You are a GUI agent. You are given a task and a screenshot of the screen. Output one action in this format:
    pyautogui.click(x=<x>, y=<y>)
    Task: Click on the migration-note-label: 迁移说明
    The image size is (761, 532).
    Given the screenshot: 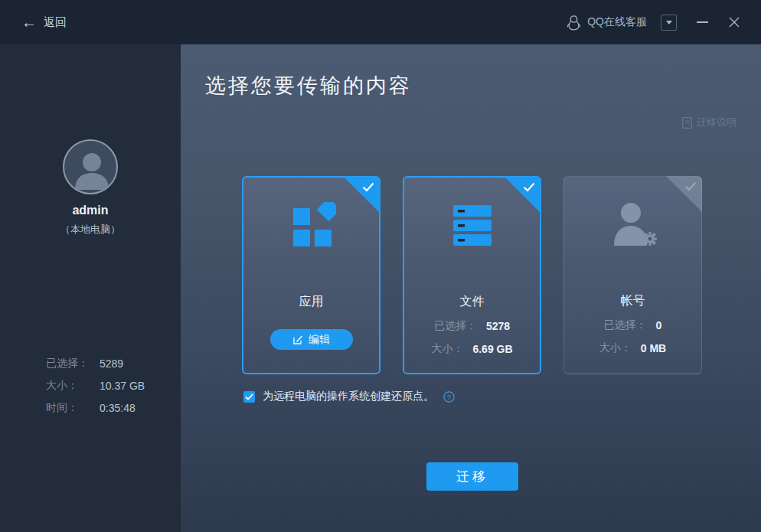 What is the action you would take?
    pyautogui.click(x=717, y=122)
    